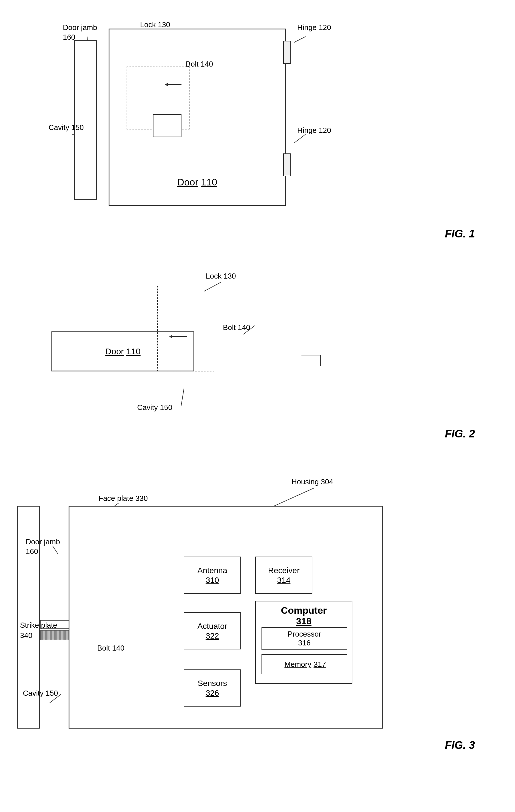  I want to click on fig2-bolt-box, so click(311, 360).